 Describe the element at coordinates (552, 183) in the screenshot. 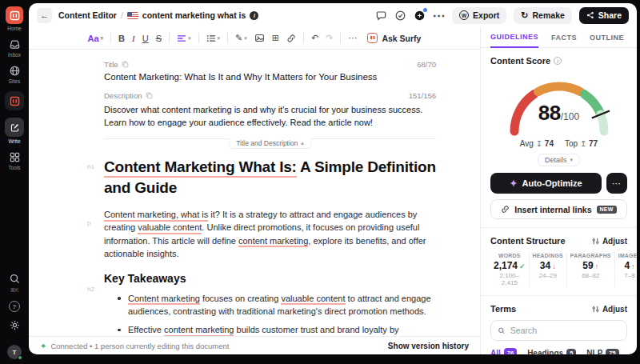

I see `auto-optimize-label: Auto-Optimize` at that location.